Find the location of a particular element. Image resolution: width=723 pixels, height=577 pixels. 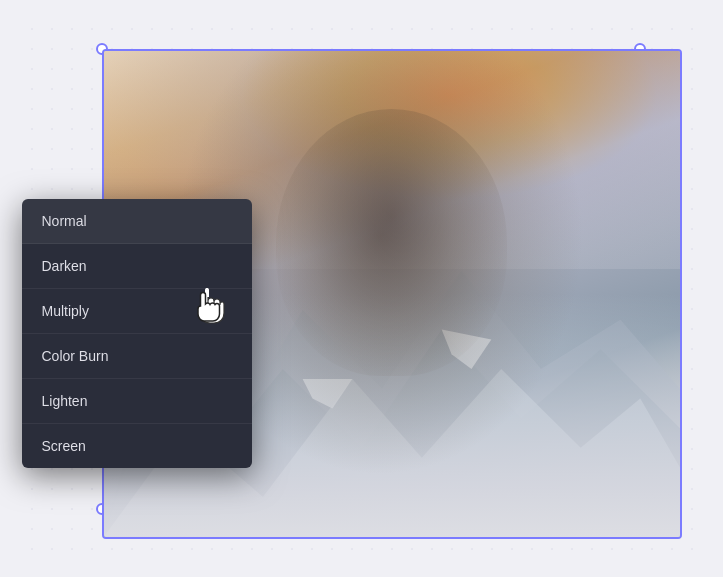

blend-mode-multiply: Multiply is located at coordinates (137, 312).